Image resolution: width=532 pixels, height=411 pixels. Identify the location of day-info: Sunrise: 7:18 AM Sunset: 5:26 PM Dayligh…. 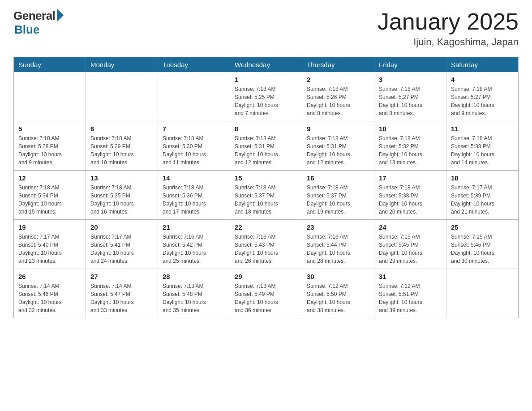
(338, 101).